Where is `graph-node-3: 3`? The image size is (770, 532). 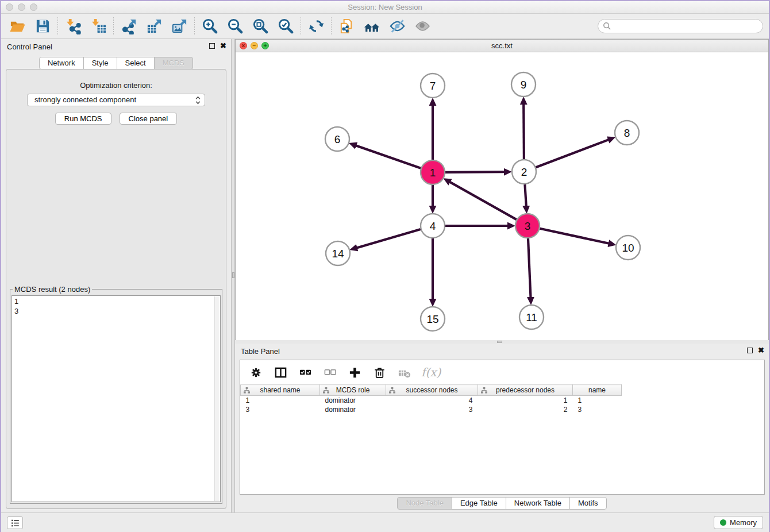 graph-node-3: 3 is located at coordinates (528, 226).